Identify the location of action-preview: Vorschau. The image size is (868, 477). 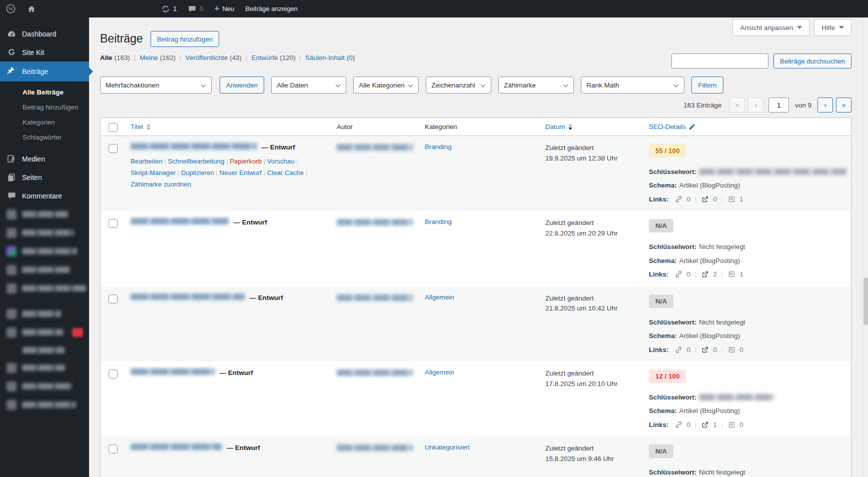
(281, 161).